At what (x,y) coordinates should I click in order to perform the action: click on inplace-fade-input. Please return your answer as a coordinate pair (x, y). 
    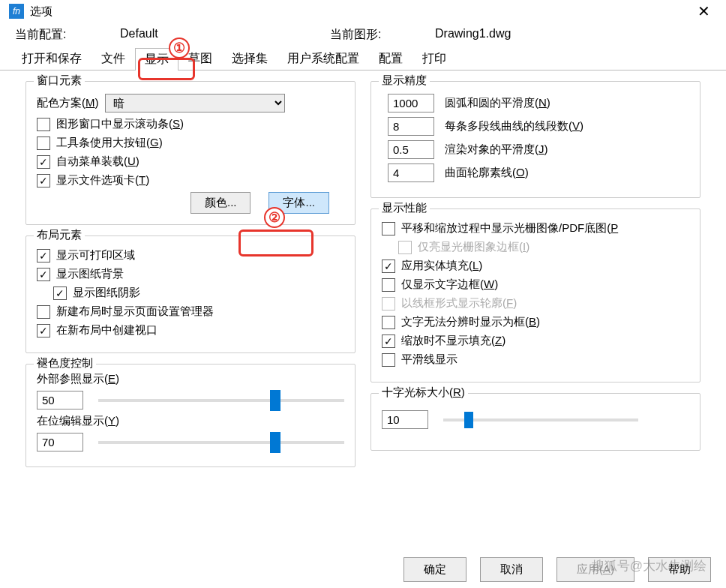
    Looking at the image, I should click on (60, 442).